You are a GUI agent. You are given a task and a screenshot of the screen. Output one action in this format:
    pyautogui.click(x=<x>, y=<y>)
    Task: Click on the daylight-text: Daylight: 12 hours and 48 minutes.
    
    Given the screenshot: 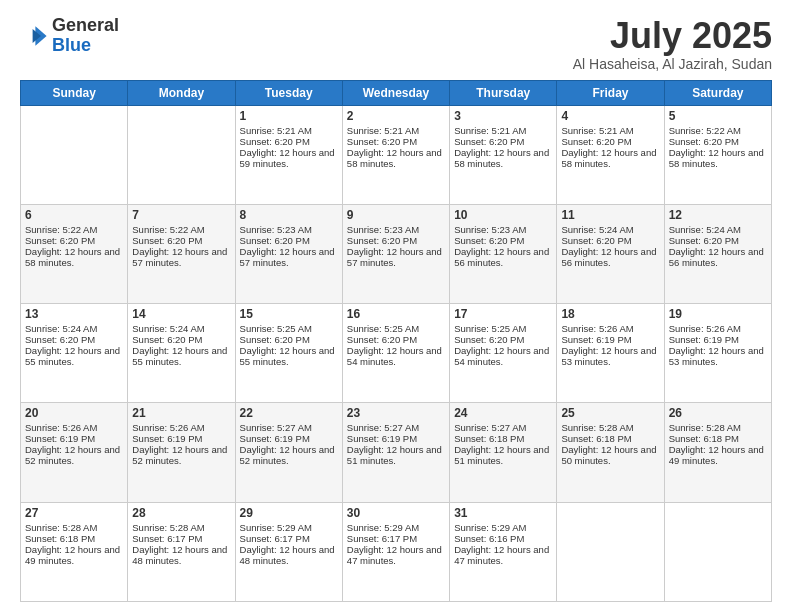 What is the action you would take?
    pyautogui.click(x=289, y=555)
    